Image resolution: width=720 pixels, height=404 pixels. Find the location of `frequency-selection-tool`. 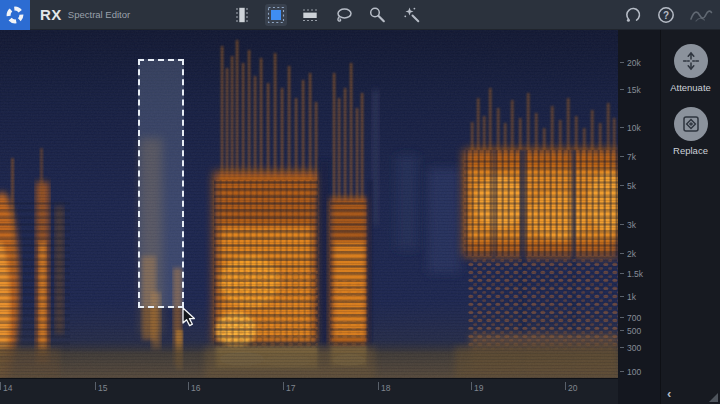

frequency-selection-tool is located at coordinates (310, 15).